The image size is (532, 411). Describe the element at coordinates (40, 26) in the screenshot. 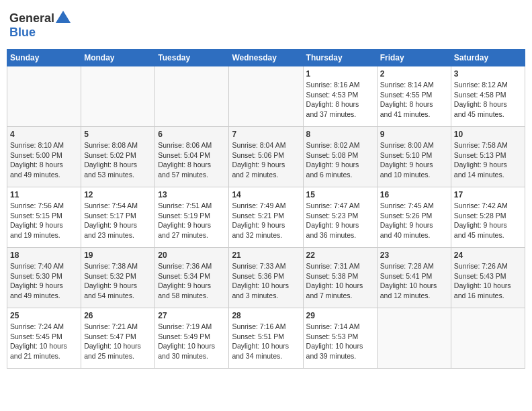

I see `logo: General Blue` at that location.